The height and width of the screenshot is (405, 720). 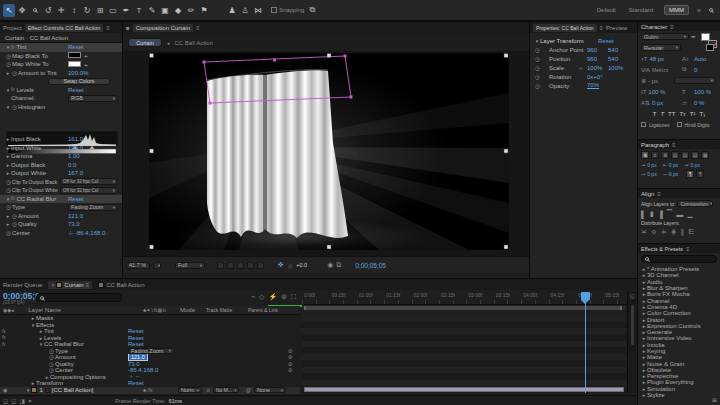 What do you see at coordinates (644, 214) in the screenshot?
I see `align-left-edge-icon: ▌` at bounding box center [644, 214].